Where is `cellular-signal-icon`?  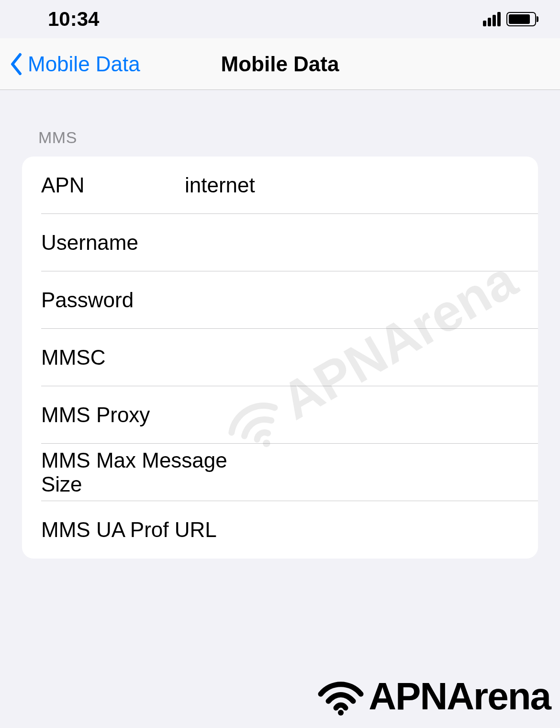 cellular-signal-icon is located at coordinates (492, 19).